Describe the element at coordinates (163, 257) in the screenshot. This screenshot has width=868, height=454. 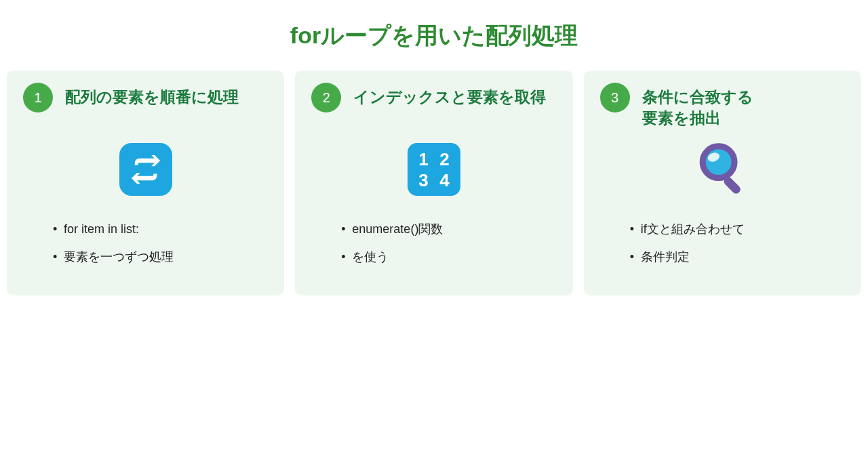
I see `card-1-bullet-2: 要素を一つずつ処理` at that location.